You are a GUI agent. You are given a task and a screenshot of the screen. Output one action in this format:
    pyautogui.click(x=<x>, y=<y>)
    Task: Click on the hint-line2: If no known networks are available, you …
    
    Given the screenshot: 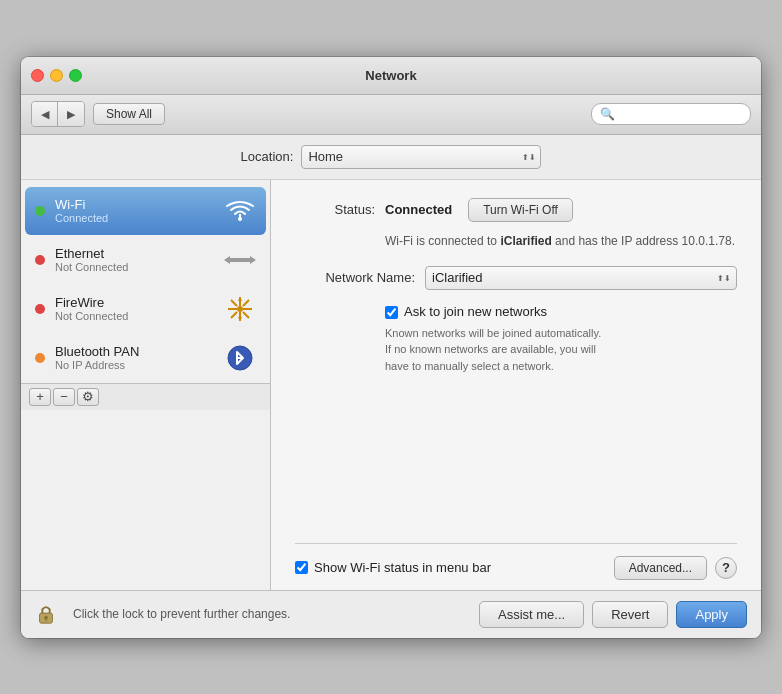 What is the action you would take?
    pyautogui.click(x=490, y=349)
    